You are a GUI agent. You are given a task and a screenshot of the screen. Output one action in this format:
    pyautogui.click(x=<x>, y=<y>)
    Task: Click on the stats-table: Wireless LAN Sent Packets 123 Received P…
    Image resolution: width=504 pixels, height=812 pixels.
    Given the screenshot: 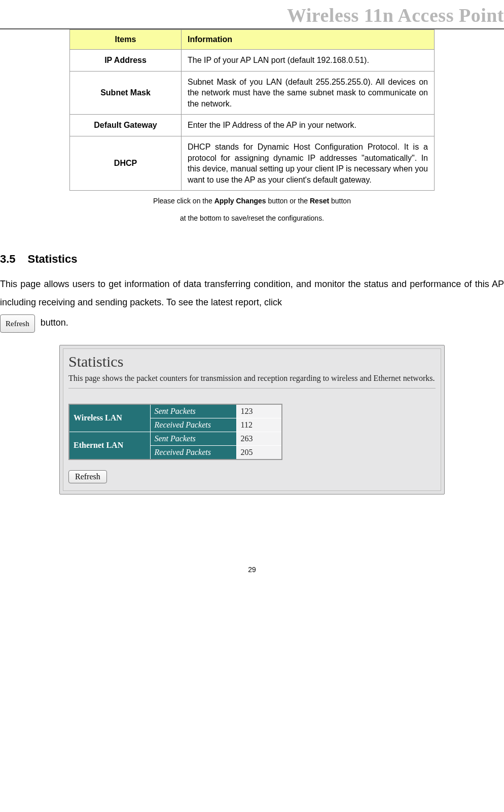 What is the action you would take?
    pyautogui.click(x=175, y=432)
    